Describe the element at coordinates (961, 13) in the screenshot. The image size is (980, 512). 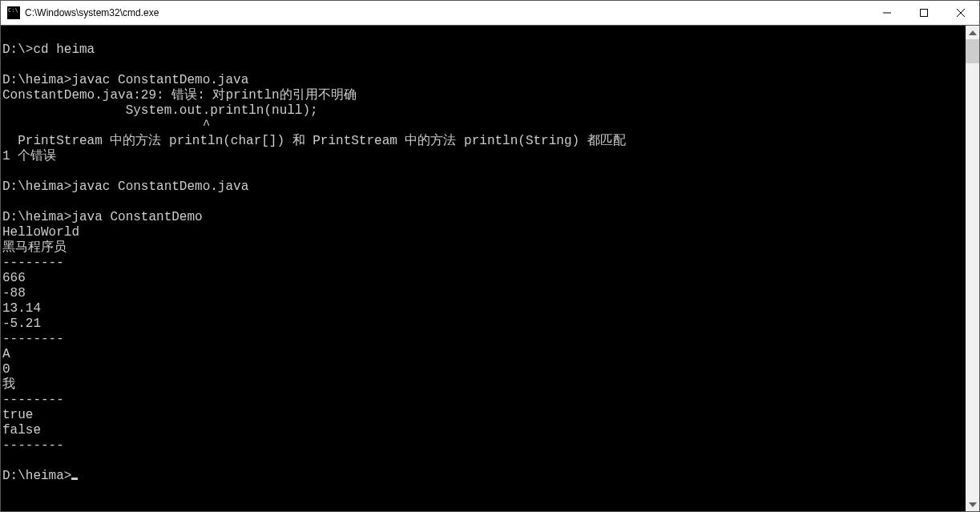
I see `close-button` at that location.